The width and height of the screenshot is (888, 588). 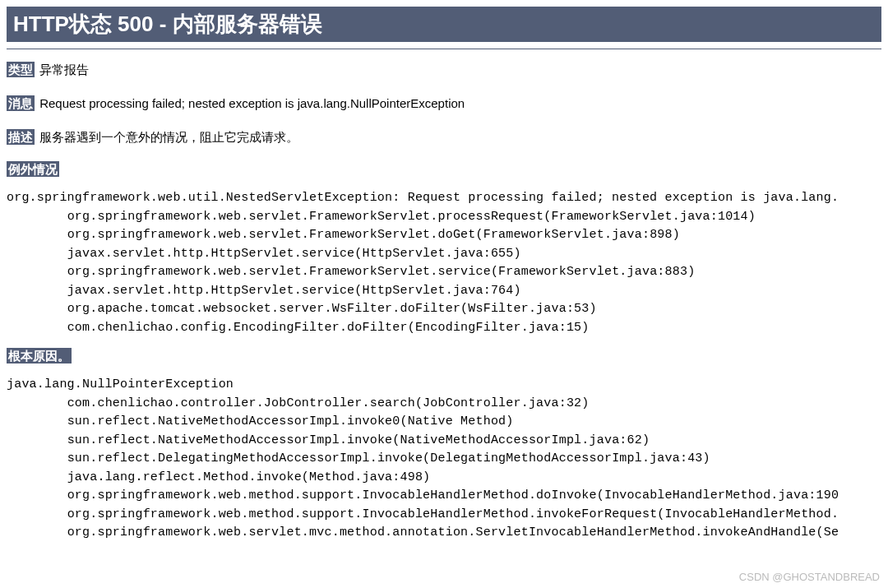 I want to click on exception-header: 例外情况, so click(x=444, y=169).